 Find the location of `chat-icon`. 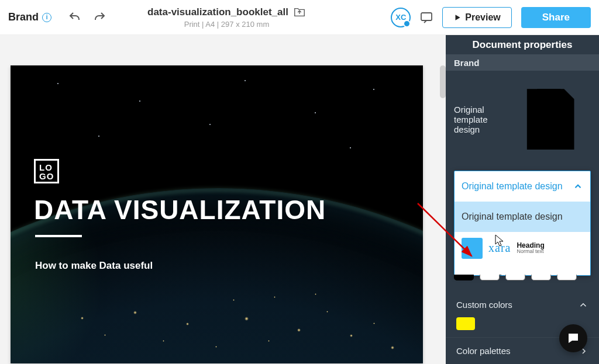

chat-icon is located at coordinates (426, 18).